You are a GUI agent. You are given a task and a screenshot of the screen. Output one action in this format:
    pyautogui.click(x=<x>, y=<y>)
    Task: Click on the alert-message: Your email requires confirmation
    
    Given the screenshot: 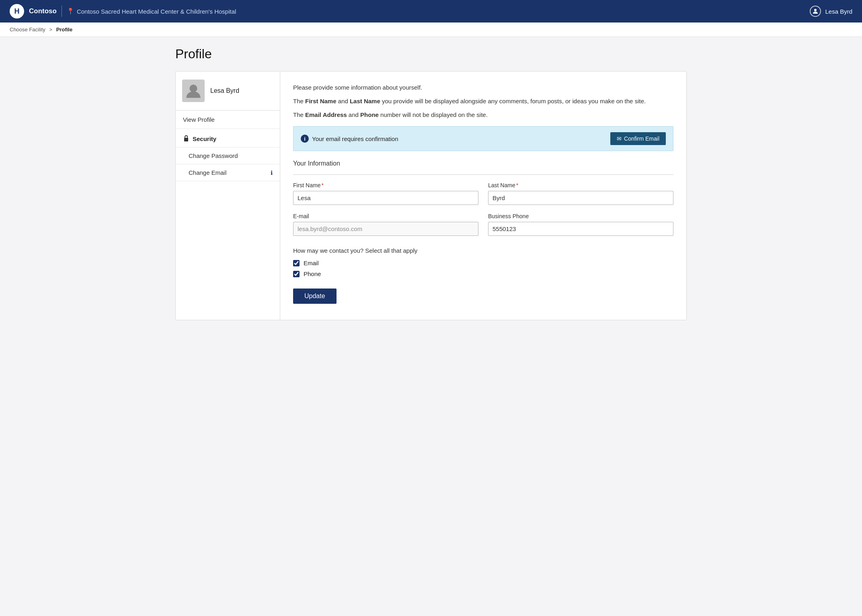 What is the action you would take?
    pyautogui.click(x=355, y=139)
    